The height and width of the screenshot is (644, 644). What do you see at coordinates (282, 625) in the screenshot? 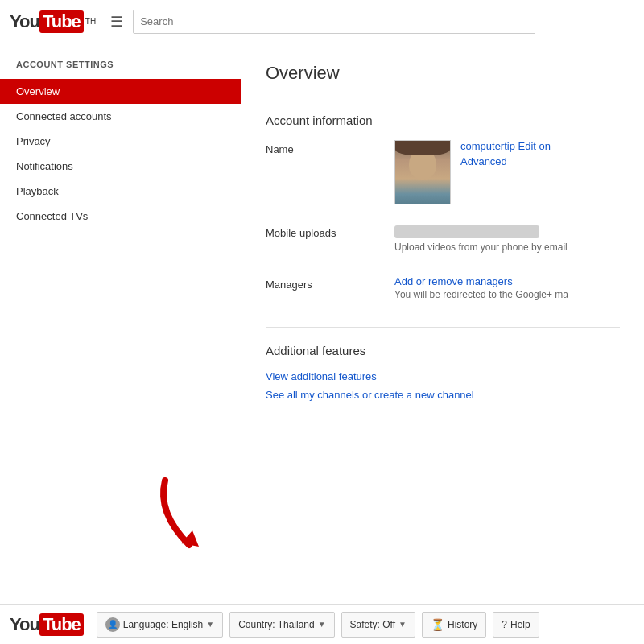
I see `country-button: Country: Thailand ▼` at bounding box center [282, 625].